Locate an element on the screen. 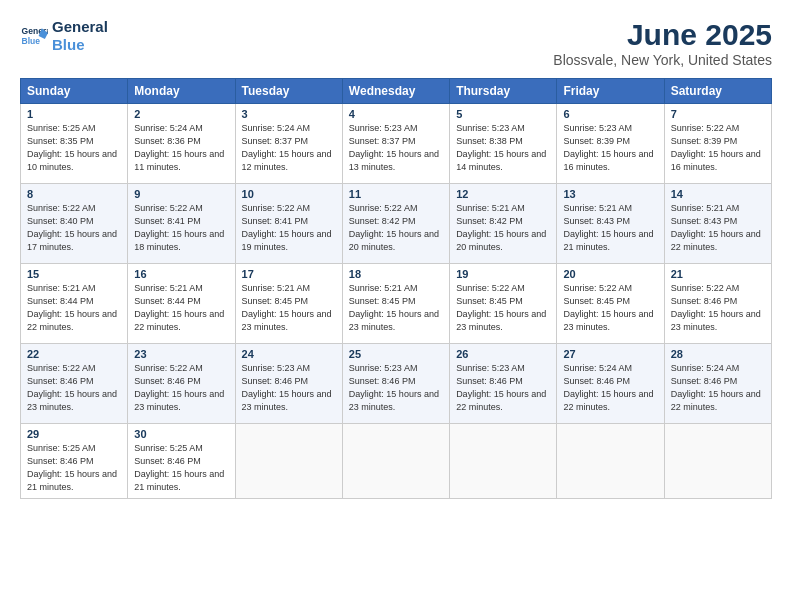  svg-text: Blue is located at coordinates (32, 41).